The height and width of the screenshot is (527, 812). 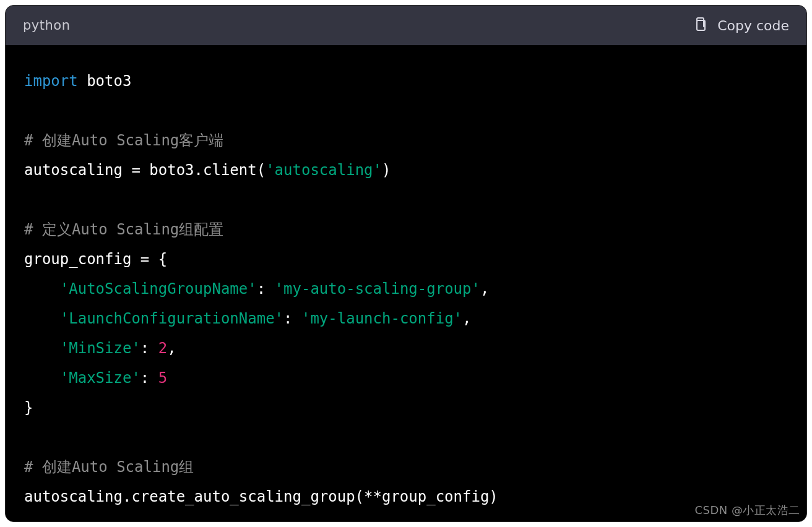 What do you see at coordinates (172, 319) in the screenshot?
I see `code-token-string: 'LaunchConfigurationName'` at bounding box center [172, 319].